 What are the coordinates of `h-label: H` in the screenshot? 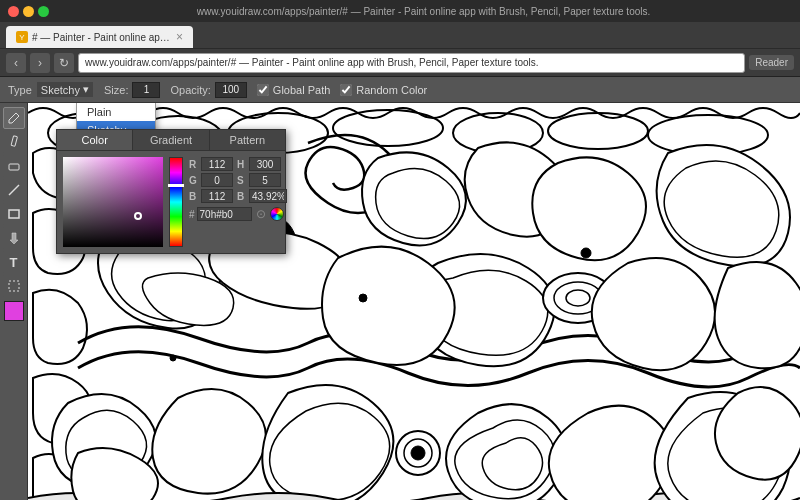 It's located at (242, 164).